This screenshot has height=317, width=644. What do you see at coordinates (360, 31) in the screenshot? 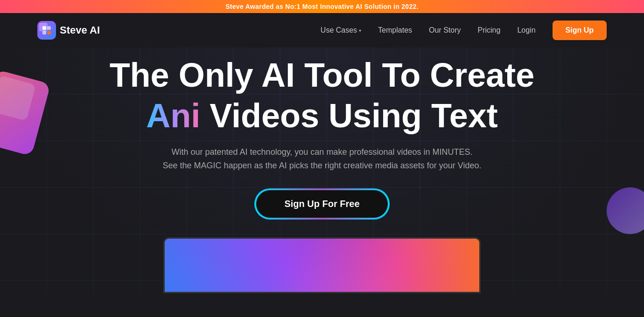
I see `chevron-down-icon: ▾` at bounding box center [360, 31].